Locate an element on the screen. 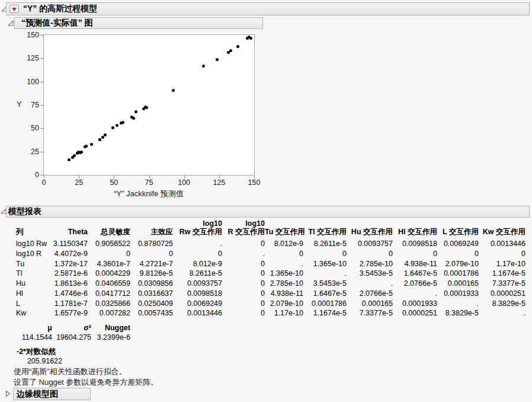 This screenshot has height=402, width=532. y-tick-label: 150 is located at coordinates (27, 35).